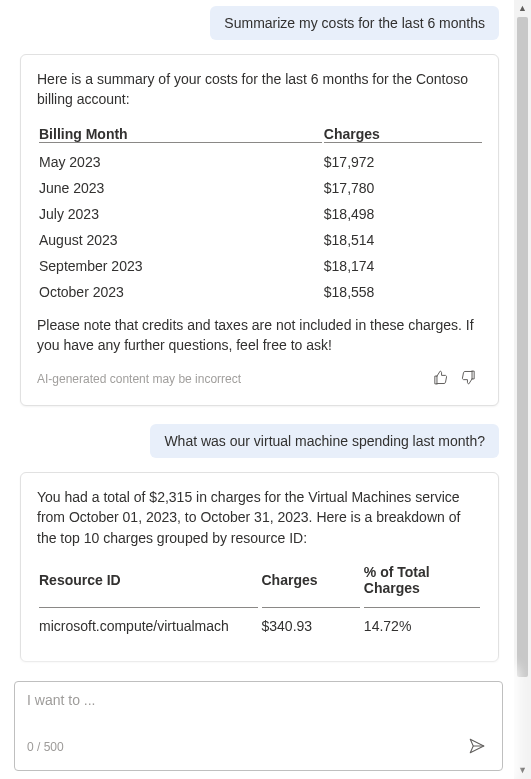 The width and height of the screenshot is (531, 779). What do you see at coordinates (84, 134) in the screenshot?
I see `col-header-month: Billing Month` at bounding box center [84, 134].